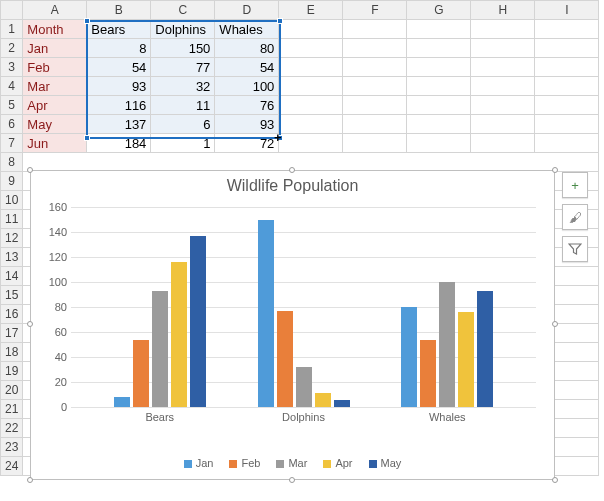 This screenshot has width=604, height=501. I want to click on cell: 54, so click(119, 68).